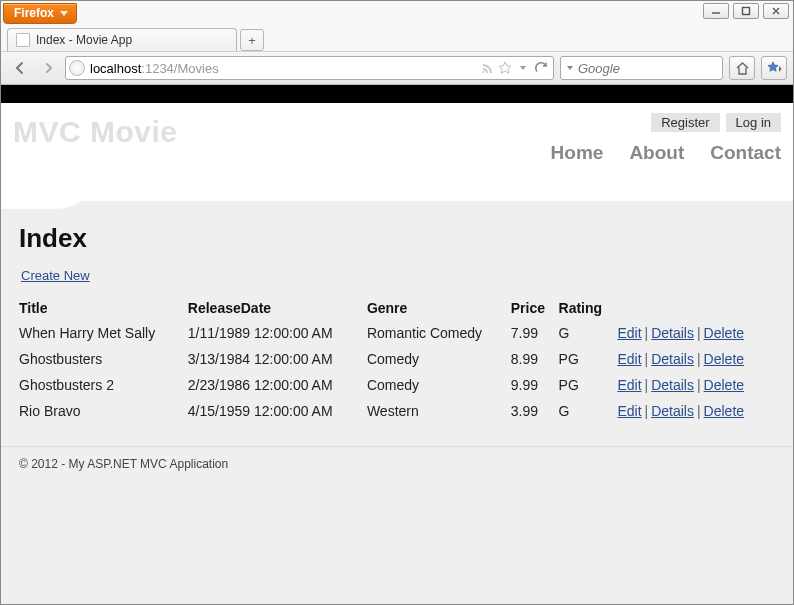  I want to click on nav-home: Home, so click(578, 153).